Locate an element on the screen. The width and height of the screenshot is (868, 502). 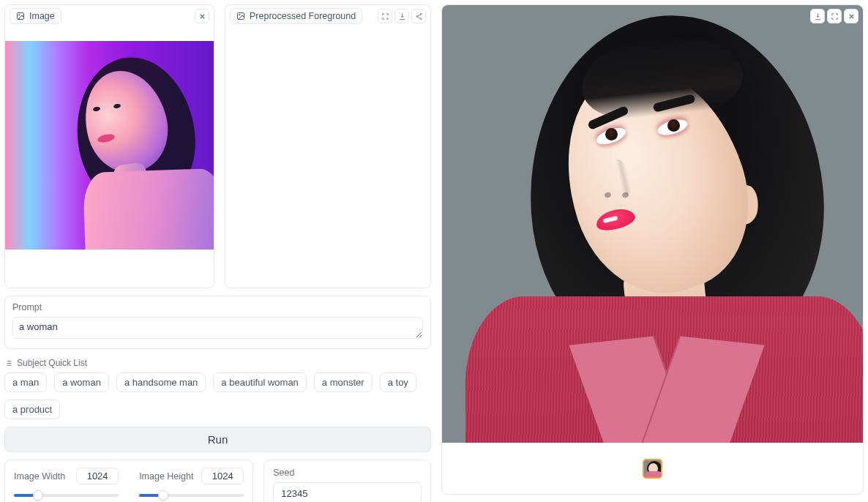
seed-label: Seed is located at coordinates (347, 473).